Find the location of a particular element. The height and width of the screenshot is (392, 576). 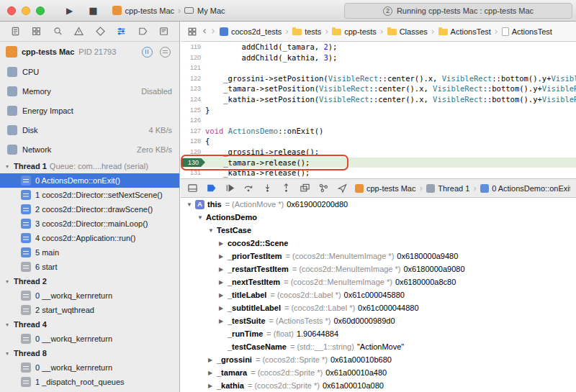

variable-row: ▼Athis= (ActionMove *)0x619000200d80 is located at coordinates (379, 204).